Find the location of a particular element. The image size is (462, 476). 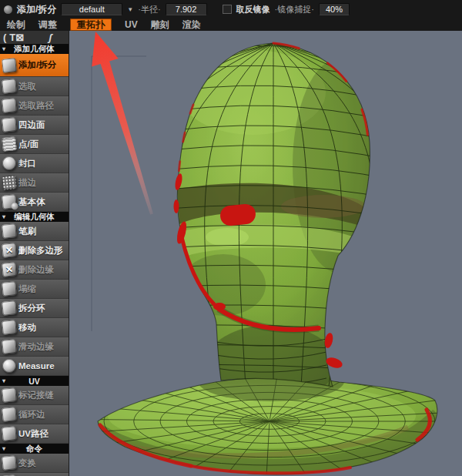

top-toolbar: 添加/拆分 default ▼ ·半径· 7.902 取反镜像 ·镜像捕捉· 4… is located at coordinates (231, 9).